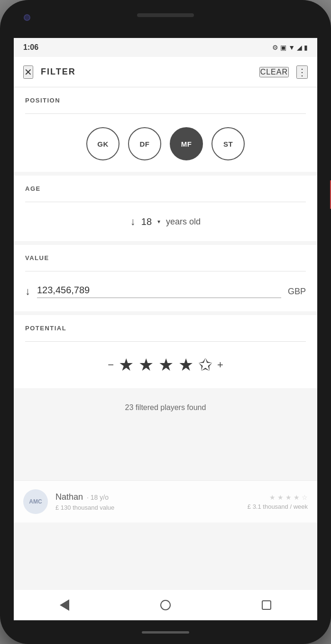 This screenshot has width=331, height=644. What do you see at coordinates (220, 365) in the screenshot?
I see `potential-plus-button: +` at bounding box center [220, 365].